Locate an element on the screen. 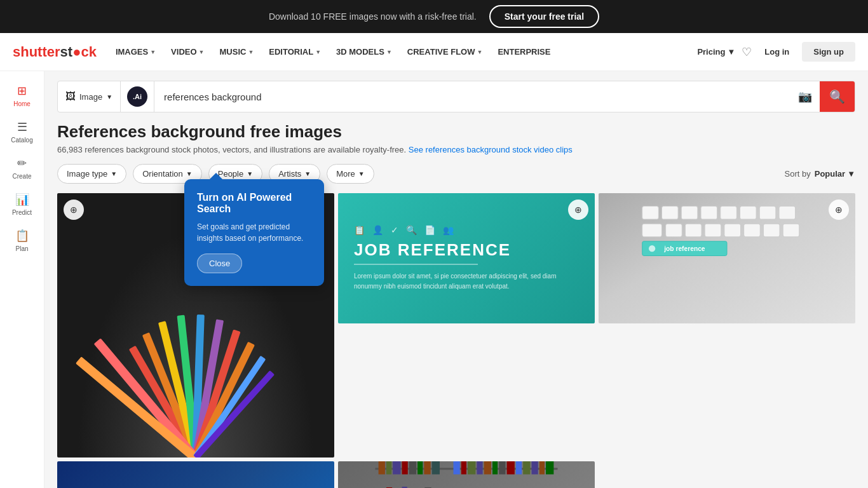  main-nav: IMAGES ▼ VIDEO ▼ MUSIC ▼ EDITORIAL ▼ 3D … is located at coordinates (400, 52).